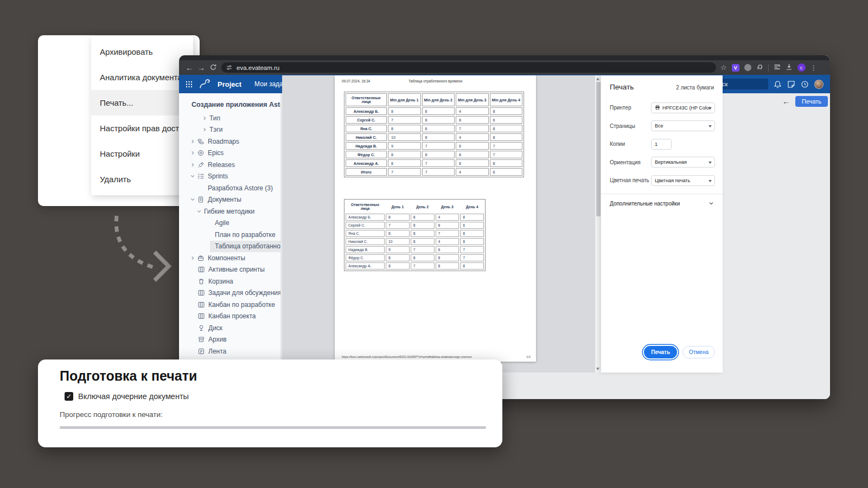  What do you see at coordinates (221, 281) in the screenshot?
I see `sidebar-item-label: Корзина` at bounding box center [221, 281].